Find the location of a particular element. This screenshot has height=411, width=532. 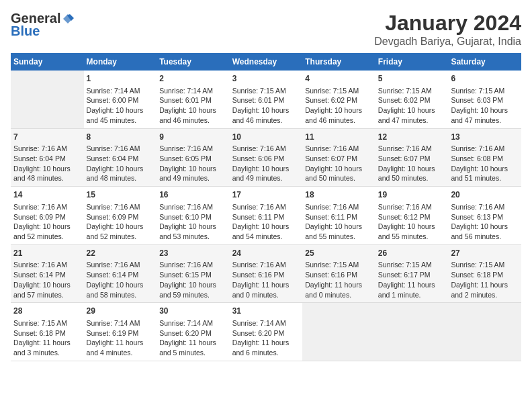

calendar-cell: 24Sunrise: 7:16 AMSunset: 6:16 PMDayligh… is located at coordinates (266, 274).